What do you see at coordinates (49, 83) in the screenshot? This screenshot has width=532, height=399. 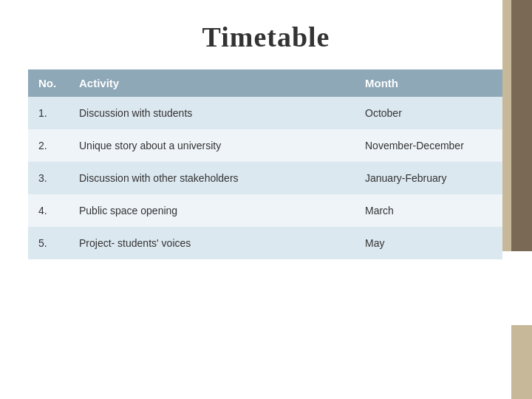 I see `header-no: No.` at bounding box center [49, 83].